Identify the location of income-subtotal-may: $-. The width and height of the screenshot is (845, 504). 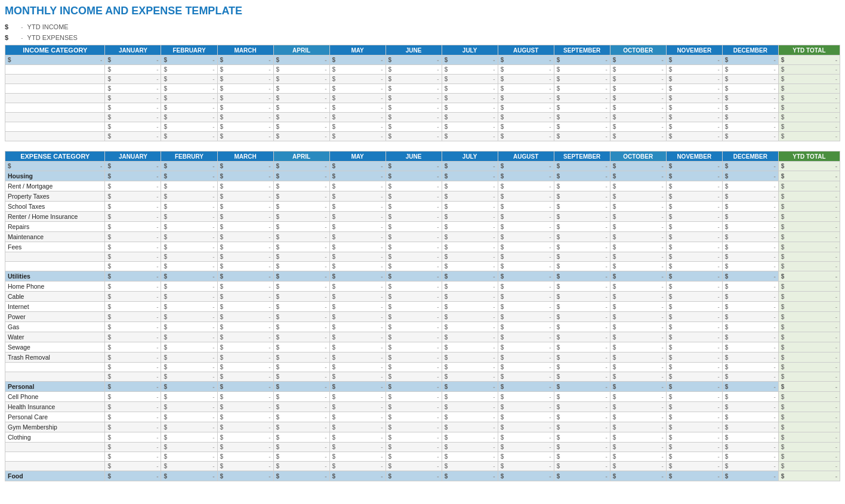
(357, 60).